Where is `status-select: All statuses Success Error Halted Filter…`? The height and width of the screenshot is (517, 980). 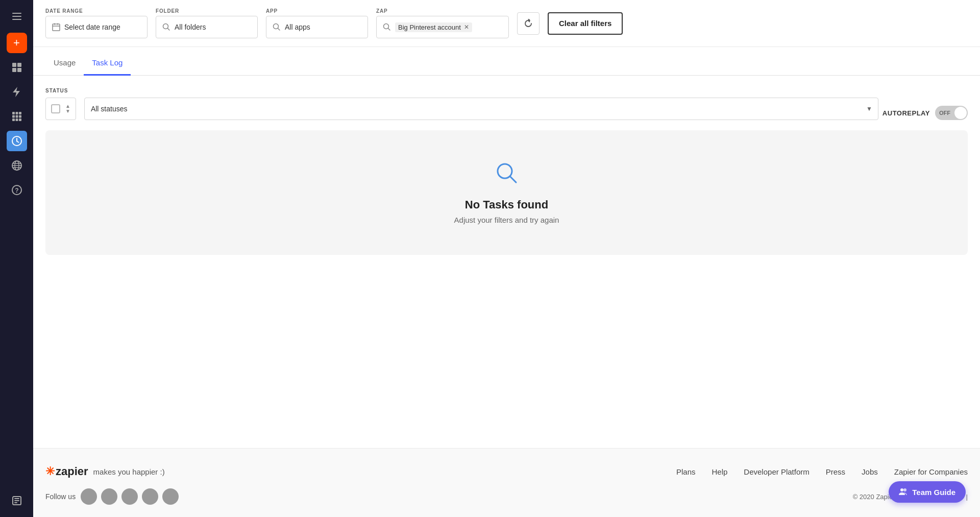 status-select: All statuses Success Error Halted Filter… is located at coordinates (481, 109).